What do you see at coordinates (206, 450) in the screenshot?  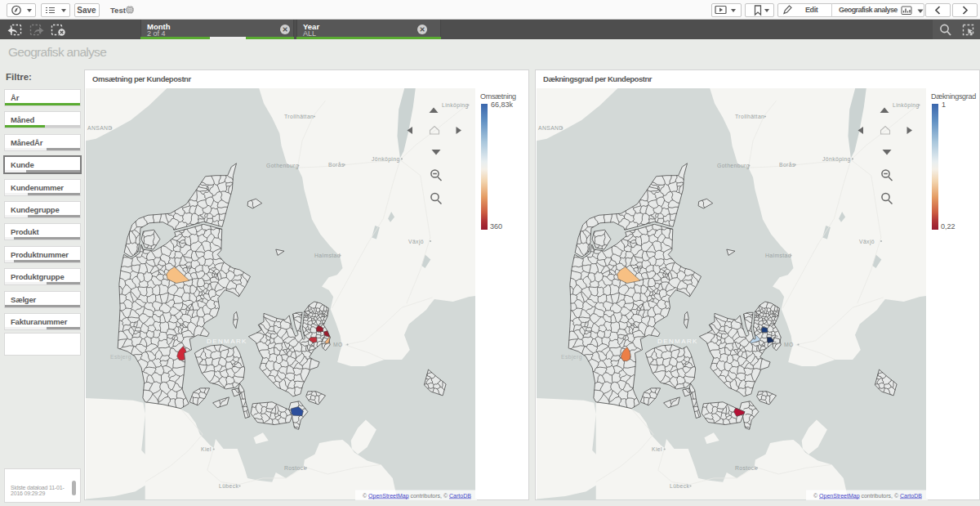 I see `svg-text: Kiel` at bounding box center [206, 450].